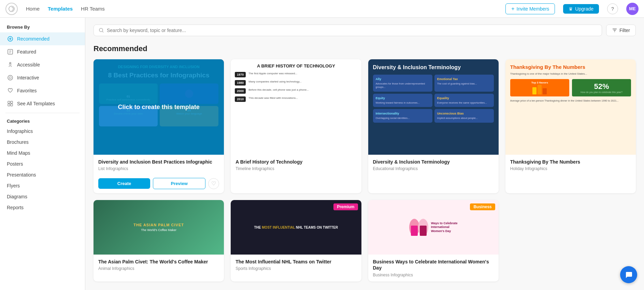  I want to click on card-info-7: Business Ways to Celebrate International…, so click(433, 268).